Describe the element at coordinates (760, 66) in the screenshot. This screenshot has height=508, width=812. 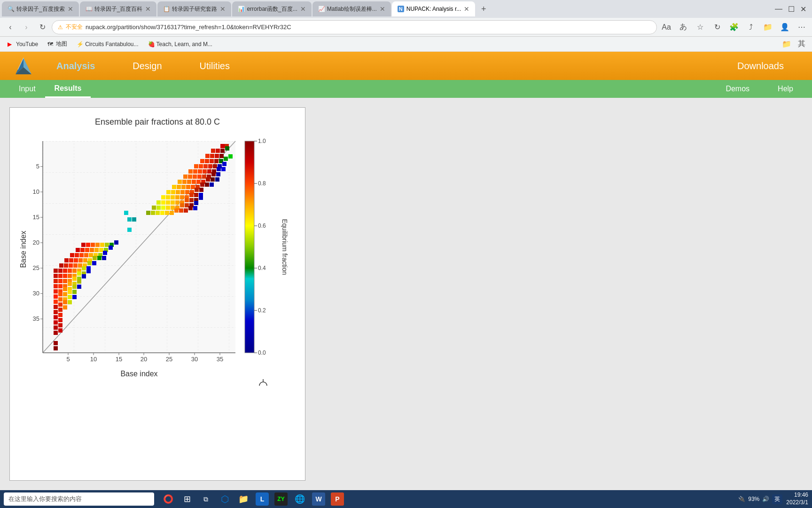
I see `nav-downloads: Downloads` at that location.